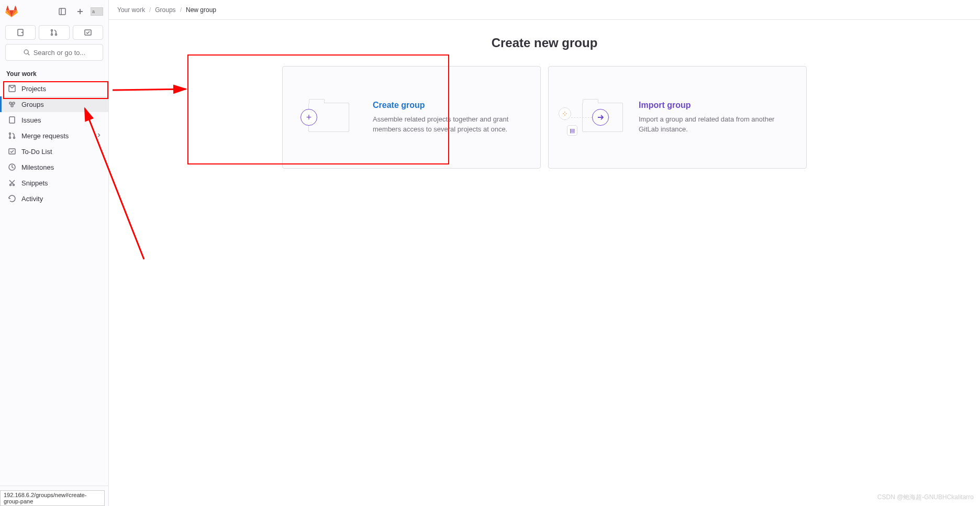 This screenshot has width=980, height=506. What do you see at coordinates (99, 136) in the screenshot?
I see `chevron-right-icon` at bounding box center [99, 136].